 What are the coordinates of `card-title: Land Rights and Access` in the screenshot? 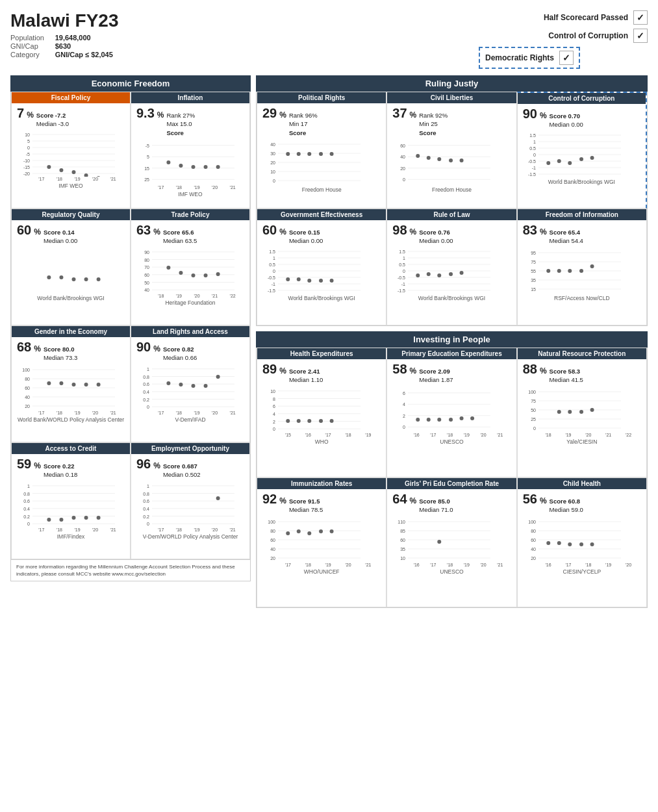 It's located at (190, 331).